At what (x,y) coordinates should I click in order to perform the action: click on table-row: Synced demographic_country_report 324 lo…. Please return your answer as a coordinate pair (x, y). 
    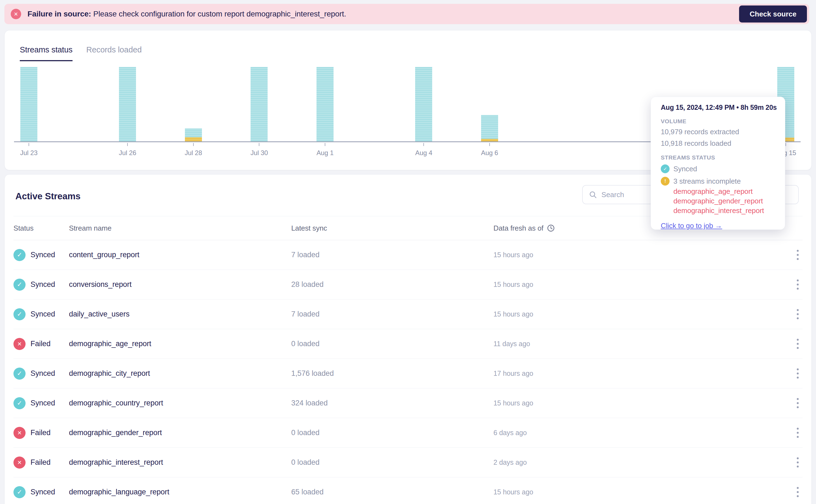
    Looking at the image, I should click on (408, 403).